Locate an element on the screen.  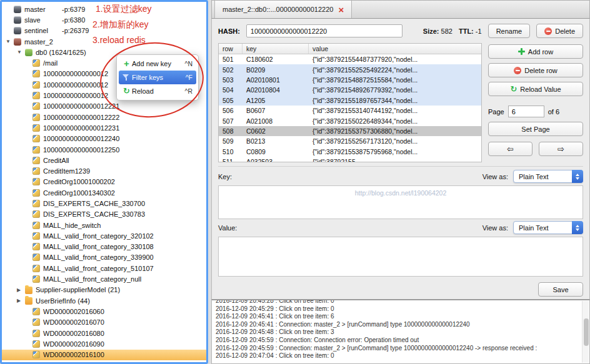
rename-button: Rename is located at coordinates (509, 31).